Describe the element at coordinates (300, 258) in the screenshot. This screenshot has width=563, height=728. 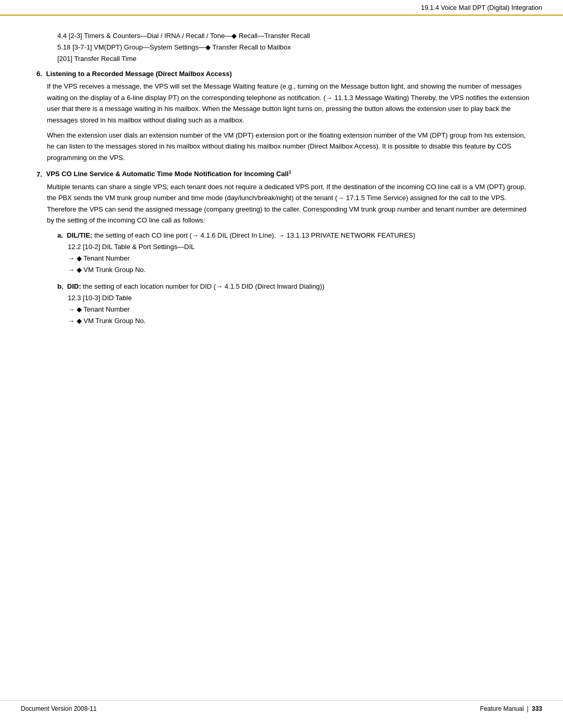
I see `sub-item-a-subline-2: → ◆ Tenant Number` at that location.